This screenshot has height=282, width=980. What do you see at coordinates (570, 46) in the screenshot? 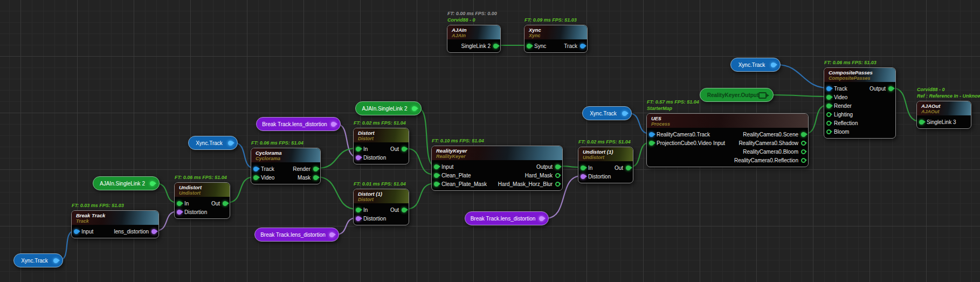
I see `port-label: Track` at bounding box center [570, 46].